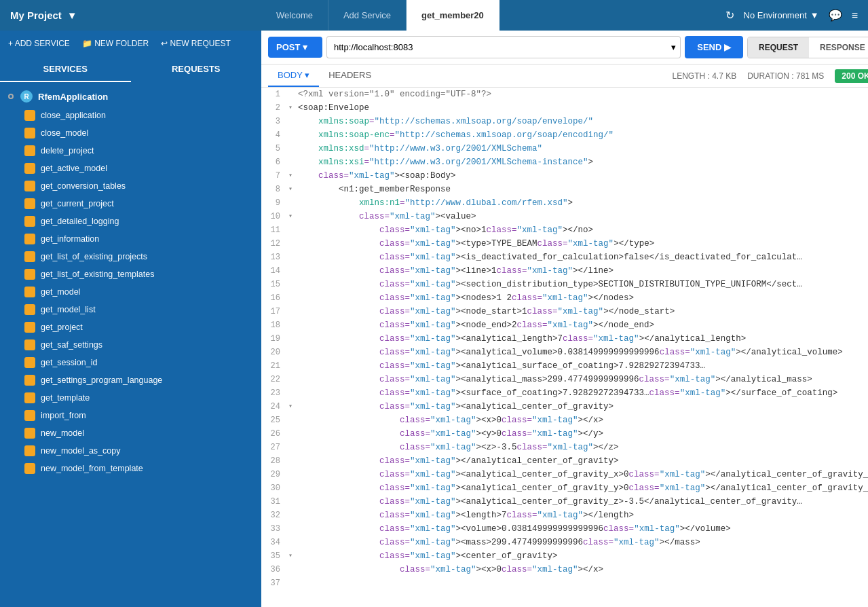 The width and height of the screenshot is (868, 607). I want to click on url-dropdown-button: ▾, so click(674, 48).